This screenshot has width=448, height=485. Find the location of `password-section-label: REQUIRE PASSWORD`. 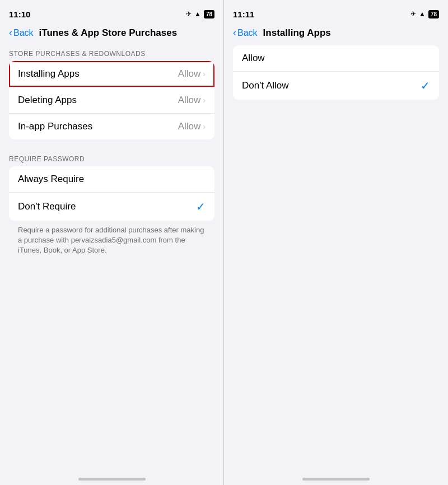

password-section-label: REQUIRE PASSWORD is located at coordinates (112, 158).